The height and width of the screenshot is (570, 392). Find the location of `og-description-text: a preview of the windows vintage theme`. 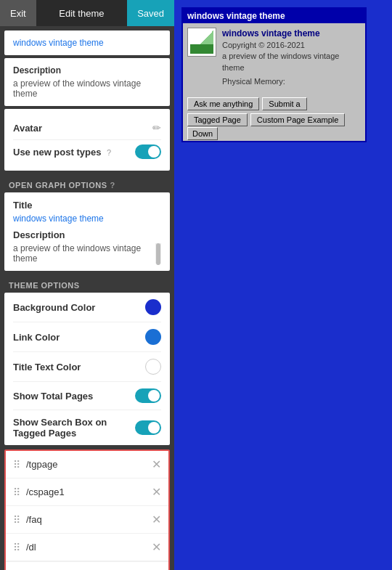

og-description-text: a preview of the windows vintage theme is located at coordinates (87, 253).